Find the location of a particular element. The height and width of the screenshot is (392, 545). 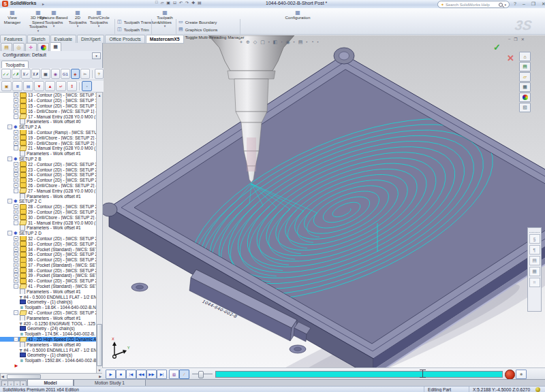

ribbon-button-view-manager: ▦View Manager is located at coordinates (12, 20).